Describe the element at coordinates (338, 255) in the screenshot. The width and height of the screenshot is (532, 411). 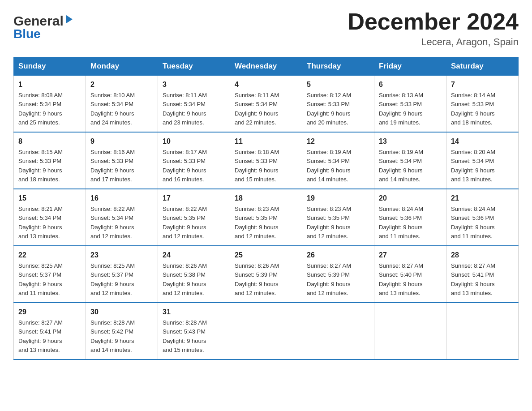
I see `day-number: 26` at that location.